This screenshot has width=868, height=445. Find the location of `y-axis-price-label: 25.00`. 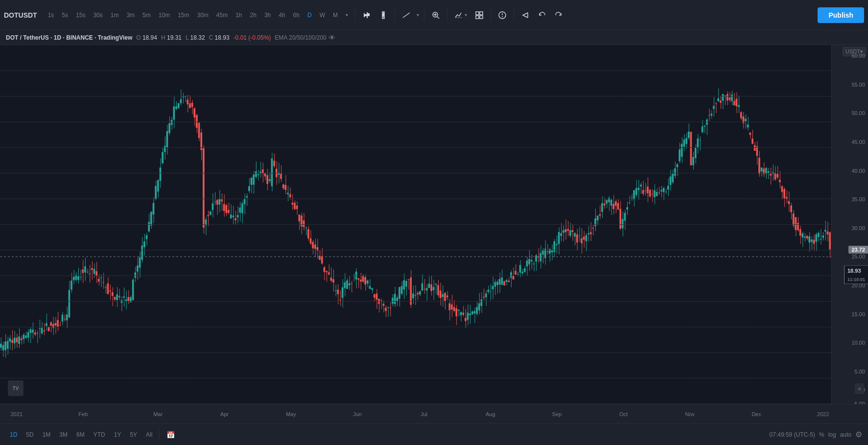

y-axis-price-label: 25.00 is located at coordinates (858, 257).